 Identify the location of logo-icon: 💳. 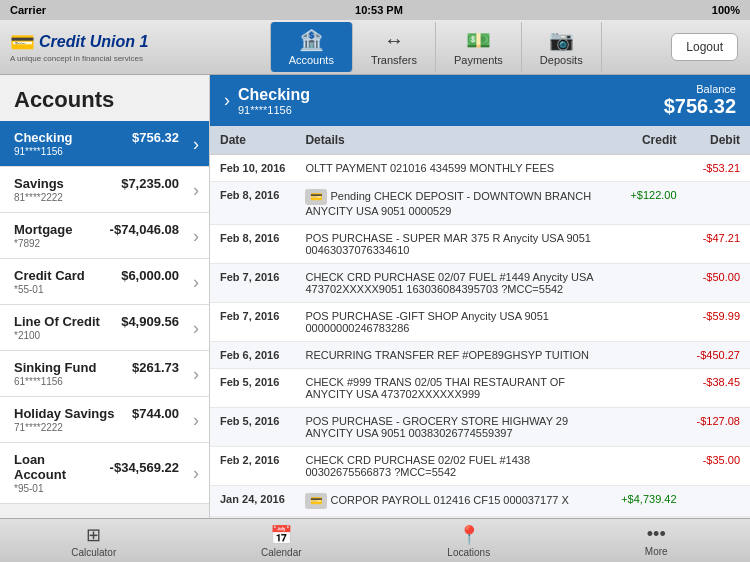
(22, 42).